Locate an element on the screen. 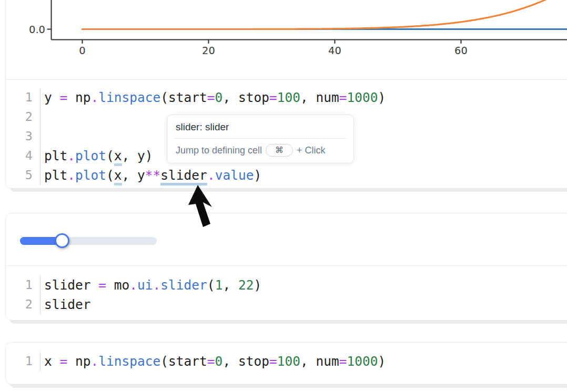 The width and height of the screenshot is (567, 392). code-line-content: y = np.linspace(start=0, stop=100, num=1… is located at coordinates (213, 98).